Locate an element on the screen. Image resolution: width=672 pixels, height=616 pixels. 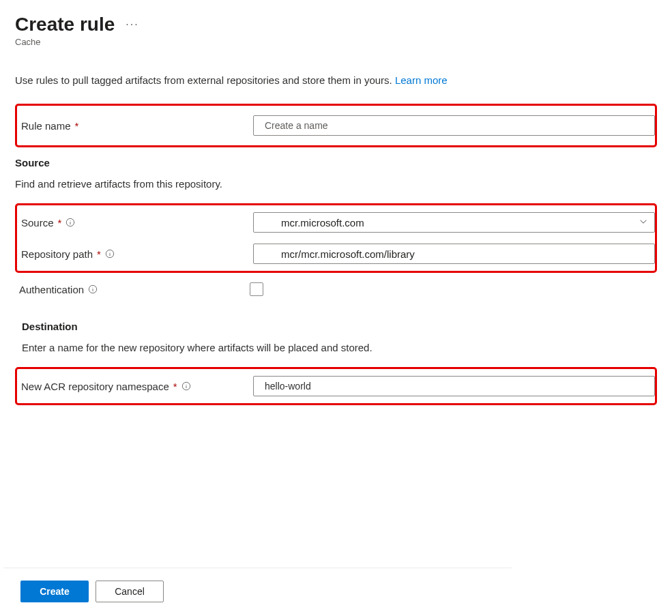
intro-text: Use rules to pull tagged artifacts from … is located at coordinates (336, 80).